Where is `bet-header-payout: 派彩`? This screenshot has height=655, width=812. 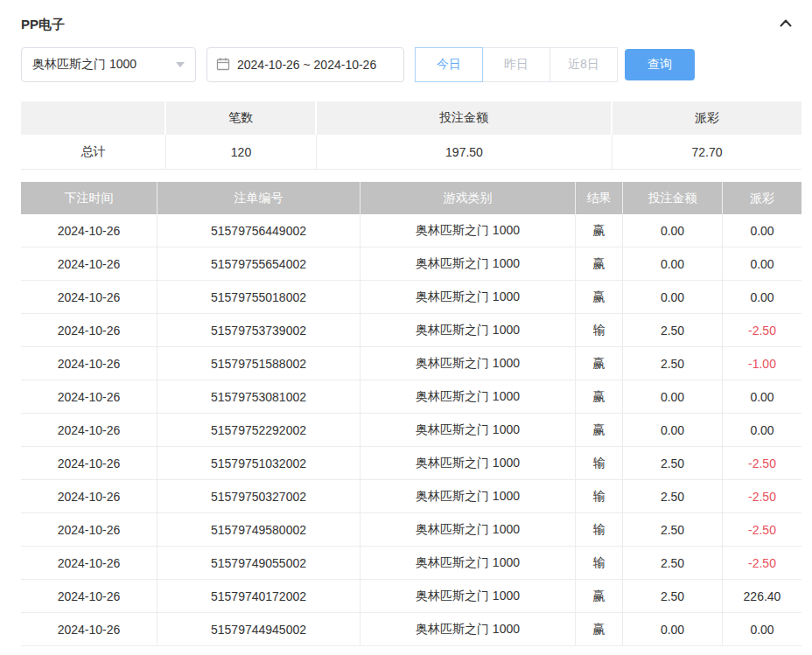
bet-header-payout: 派彩 is located at coordinates (762, 198).